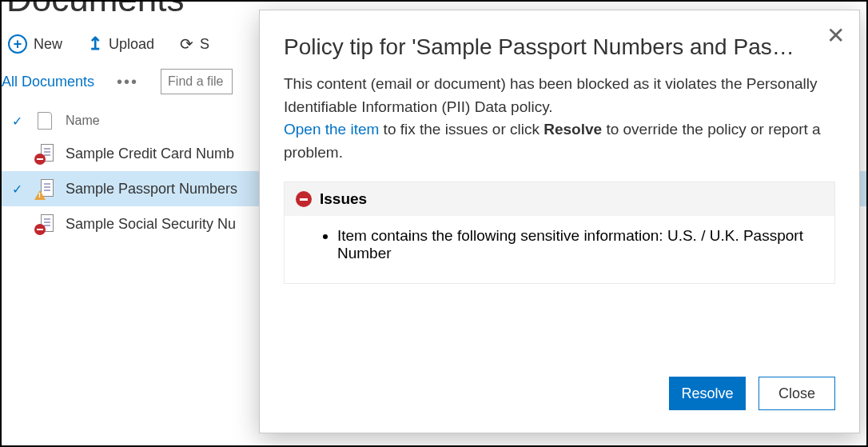 Image resolution: width=868 pixels, height=447 pixels. Describe the element at coordinates (197, 82) in the screenshot. I see `search-input` at that location.